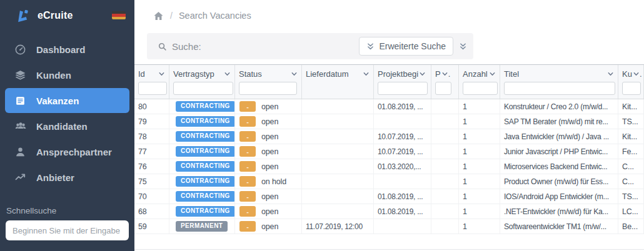 This screenshot has height=251, width=644. What do you see at coordinates (21, 101) in the screenshot?
I see `document-icon` at bounding box center [21, 101].